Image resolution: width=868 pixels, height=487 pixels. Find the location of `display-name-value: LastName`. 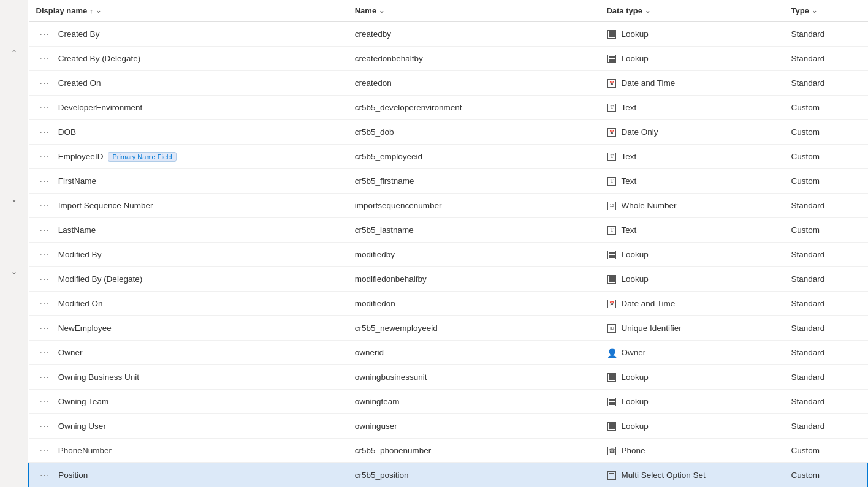

display-name-value: LastName is located at coordinates (77, 230).